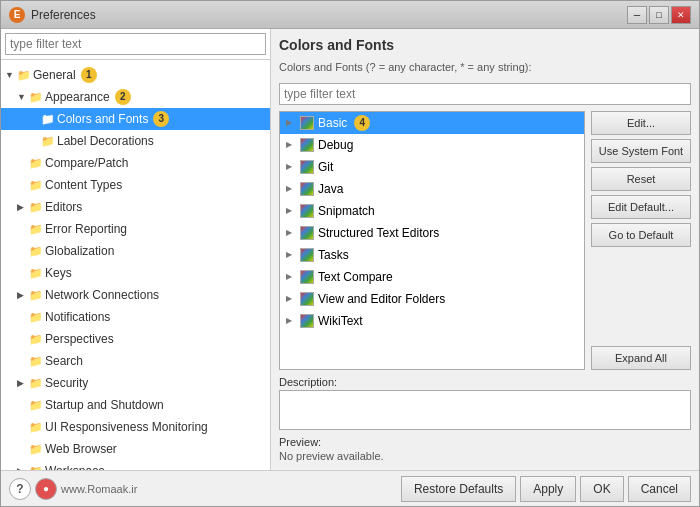  What do you see at coordinates (161, 119) in the screenshot?
I see `tree-badge-colors-fonts: 3` at bounding box center [161, 119].